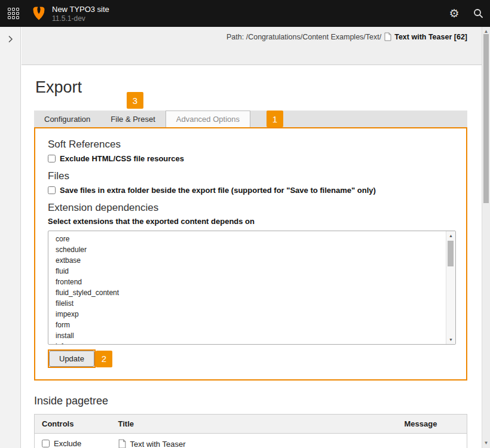  I want to click on path-label: Path: /Congratulations/Content Examples/…, so click(304, 37).